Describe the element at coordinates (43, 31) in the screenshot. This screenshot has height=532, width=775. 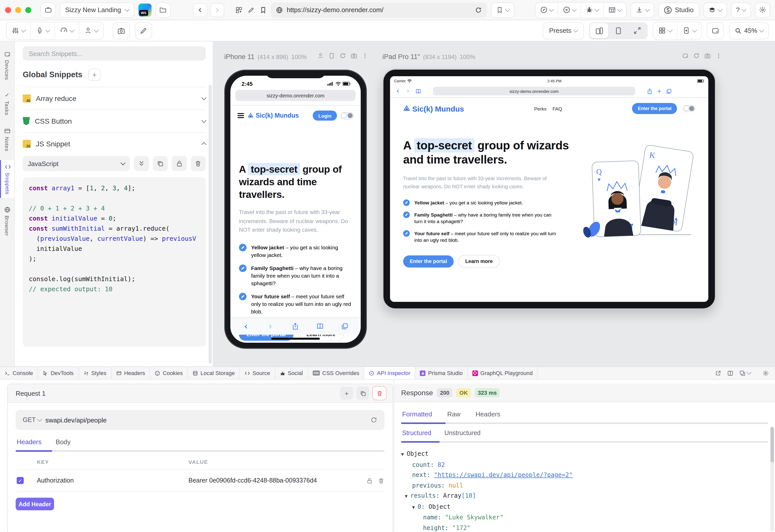
I see `theme-menu-button` at that location.